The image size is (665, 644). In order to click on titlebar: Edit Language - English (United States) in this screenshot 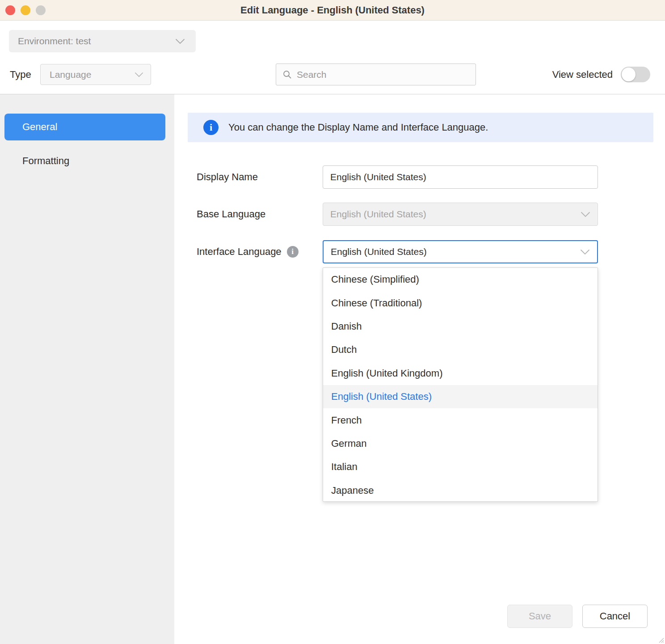, I will do `click(332, 10)`.